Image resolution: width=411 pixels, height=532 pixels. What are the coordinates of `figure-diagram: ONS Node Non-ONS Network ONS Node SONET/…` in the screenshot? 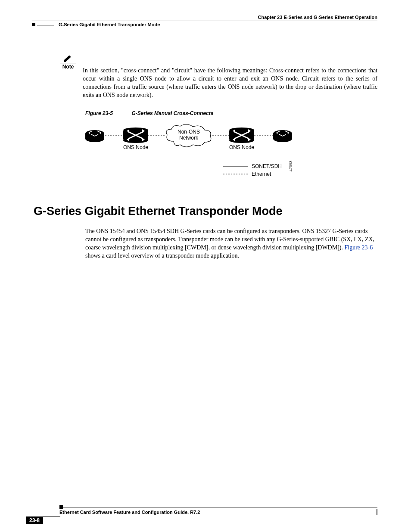 It's located at (197, 153).